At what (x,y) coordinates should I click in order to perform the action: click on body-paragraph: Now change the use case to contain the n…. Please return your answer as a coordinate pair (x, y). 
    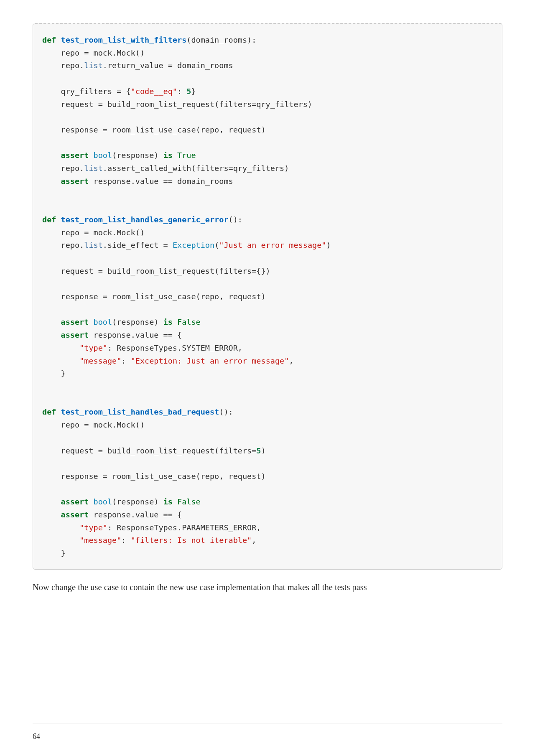
    Looking at the image, I should click on (268, 588).